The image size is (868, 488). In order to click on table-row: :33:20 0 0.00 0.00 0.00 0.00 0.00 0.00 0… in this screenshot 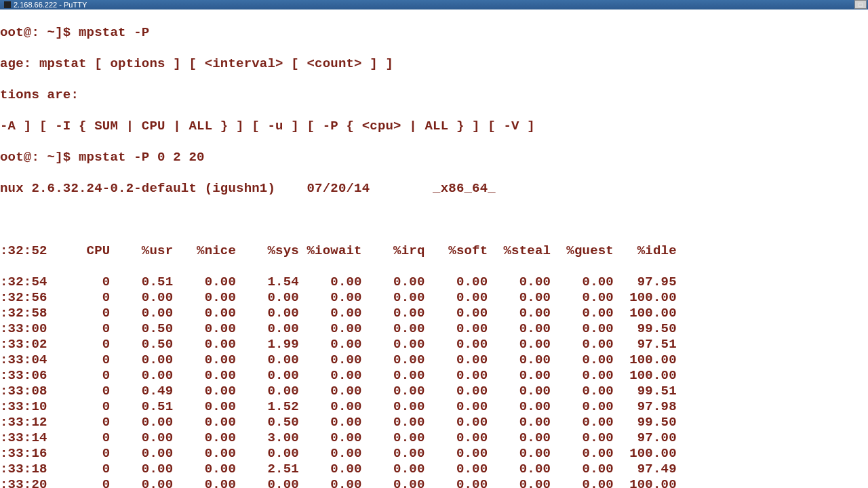, I will do `click(434, 483)`.